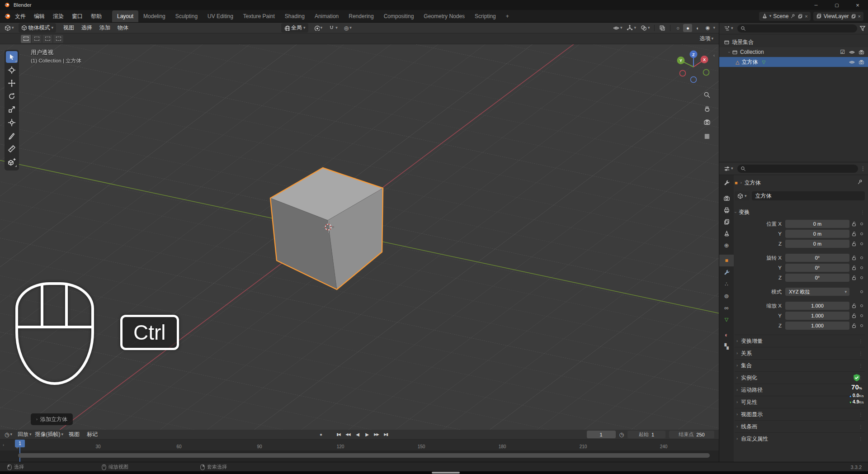  Describe the element at coordinates (8, 435) in the screenshot. I see `timeline-editor-type-button: ◷ ▾` at that location.